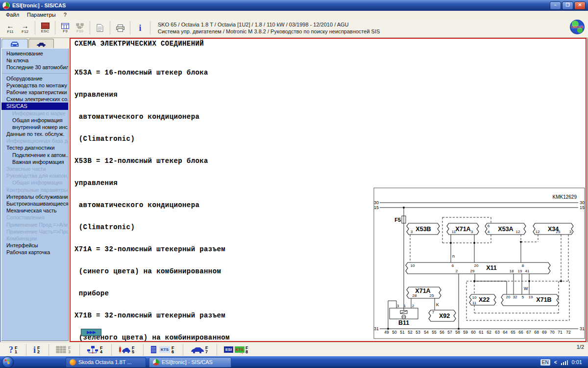  What do you see at coordinates (35, 245) in the screenshot?
I see `sidebar-item: Интерфейсы` at bounding box center [35, 245].